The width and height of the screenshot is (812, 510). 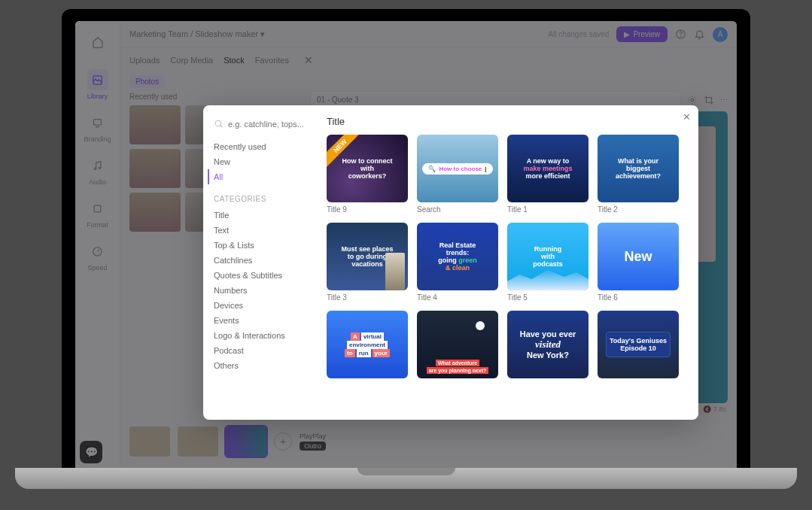 What do you see at coordinates (263, 351) in the screenshot?
I see `category-podcast: Podcast` at bounding box center [263, 351].